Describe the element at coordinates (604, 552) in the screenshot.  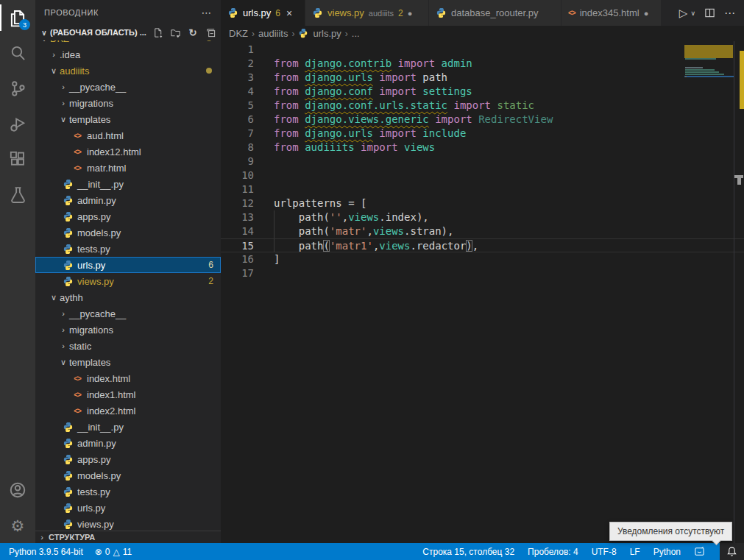
I see `encoding-status: UTF-8` at that location.